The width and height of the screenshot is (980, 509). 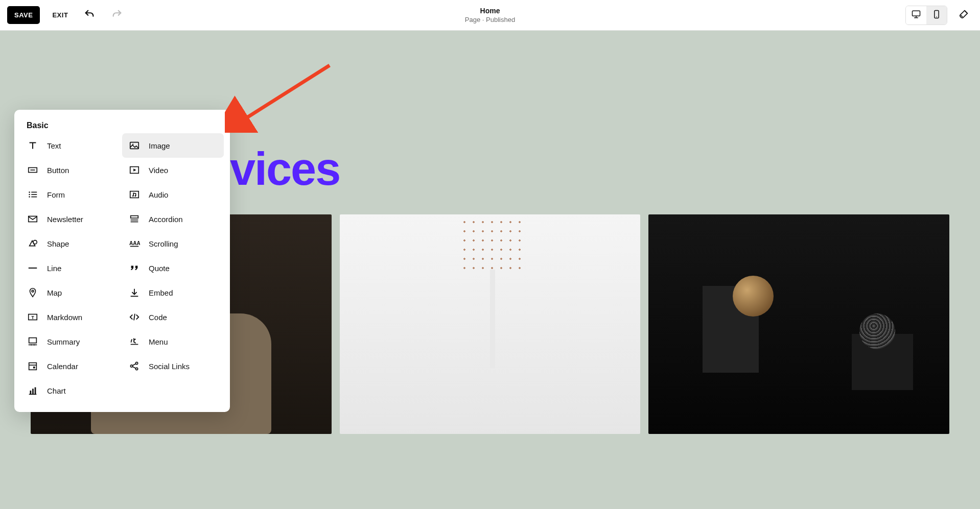 I want to click on device-mobile-button, so click(x=937, y=15).